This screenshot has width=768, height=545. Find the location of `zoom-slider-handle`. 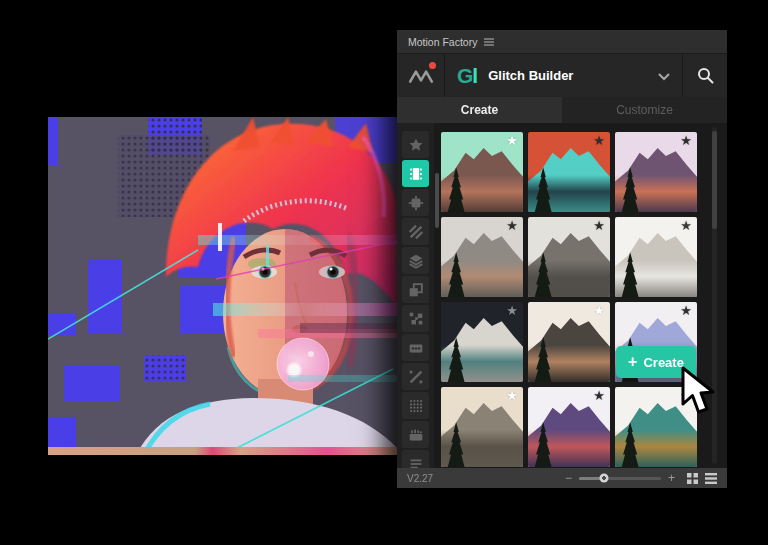

zoom-slider-handle is located at coordinates (604, 478).